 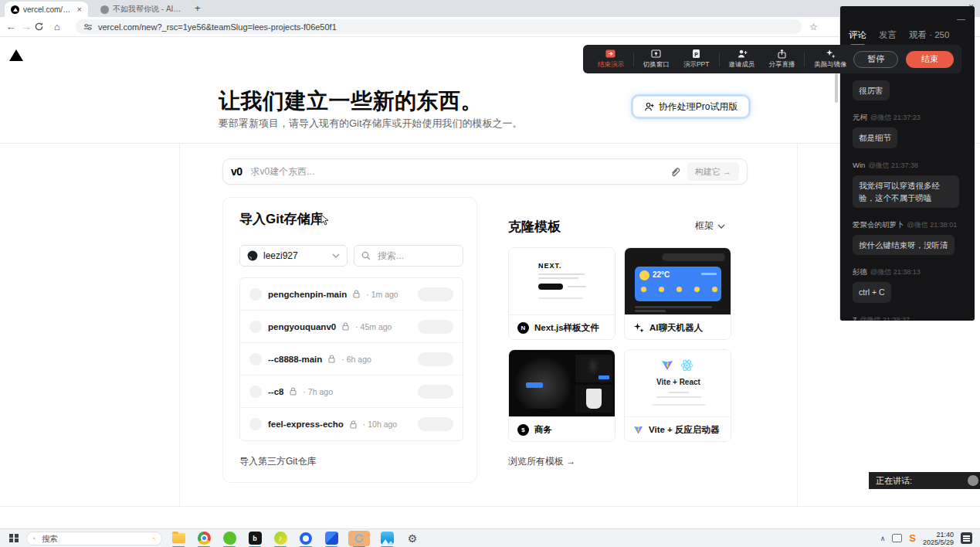 I want to click on chat-message-header: 元柯@微信 21:37:23, so click(x=914, y=117).